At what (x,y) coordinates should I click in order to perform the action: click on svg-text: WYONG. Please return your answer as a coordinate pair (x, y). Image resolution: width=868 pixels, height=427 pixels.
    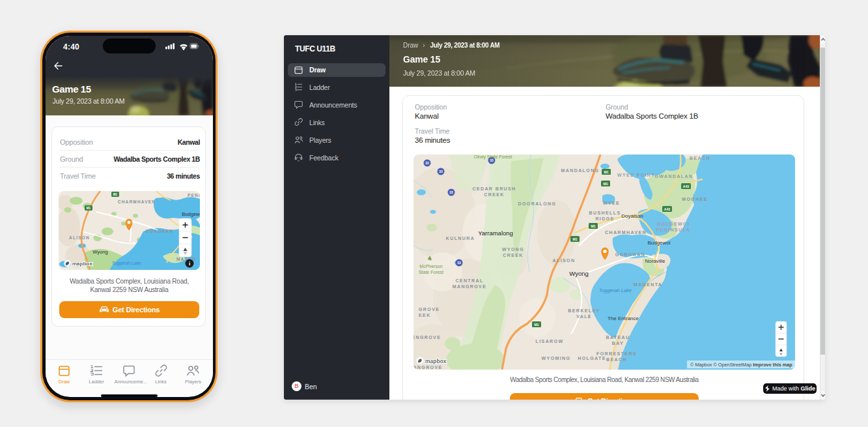
    Looking at the image, I should click on (513, 249).